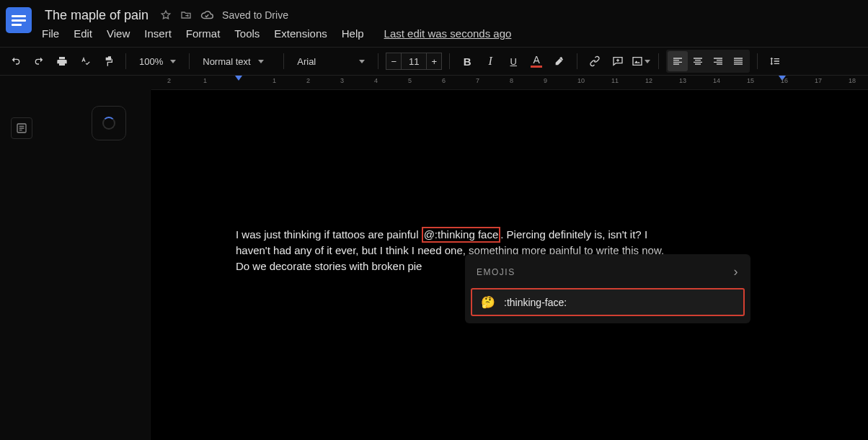 The image size is (868, 440). Describe the element at coordinates (342, 81) in the screenshot. I see `ruler-tick: 3` at that location.